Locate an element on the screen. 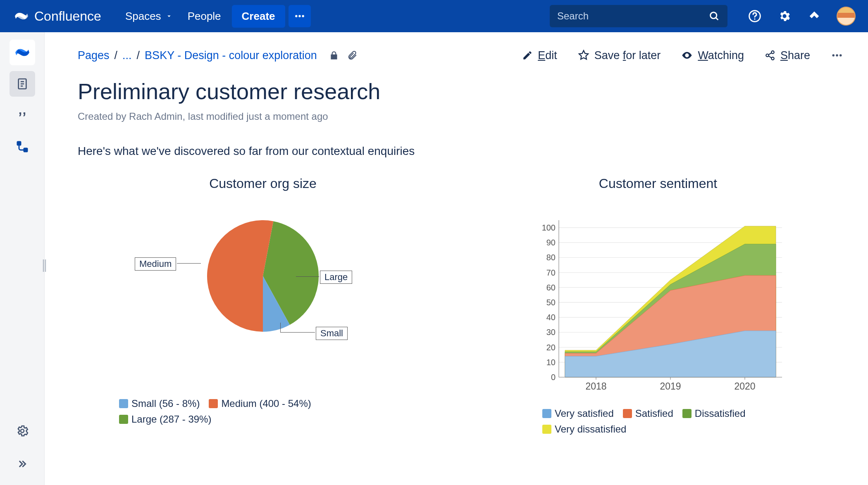 Image resolution: width=868 pixels, height=485 pixels. share-icon is located at coordinates (770, 55).